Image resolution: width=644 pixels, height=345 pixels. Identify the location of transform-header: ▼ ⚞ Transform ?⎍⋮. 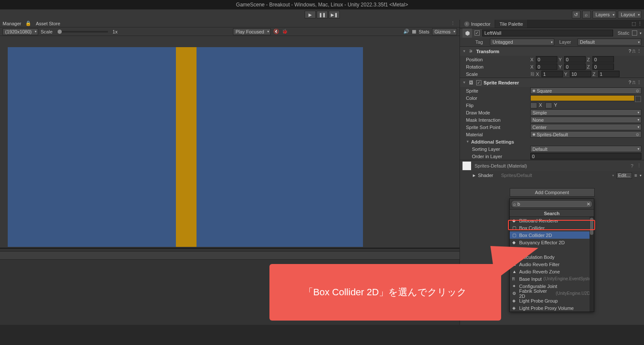
(552, 51).